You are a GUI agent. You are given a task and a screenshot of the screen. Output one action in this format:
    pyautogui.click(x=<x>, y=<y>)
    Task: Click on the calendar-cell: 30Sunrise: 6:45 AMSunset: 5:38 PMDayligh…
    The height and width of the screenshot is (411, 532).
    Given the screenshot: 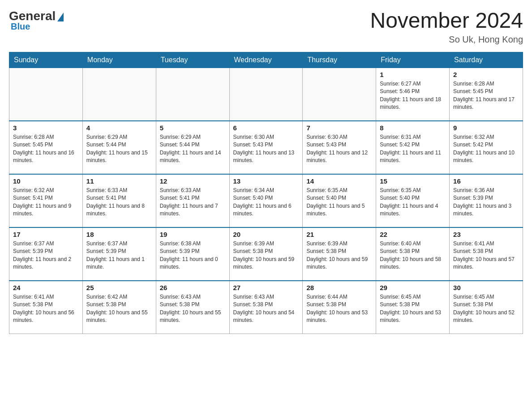 What is the action you would take?
    pyautogui.click(x=486, y=307)
    